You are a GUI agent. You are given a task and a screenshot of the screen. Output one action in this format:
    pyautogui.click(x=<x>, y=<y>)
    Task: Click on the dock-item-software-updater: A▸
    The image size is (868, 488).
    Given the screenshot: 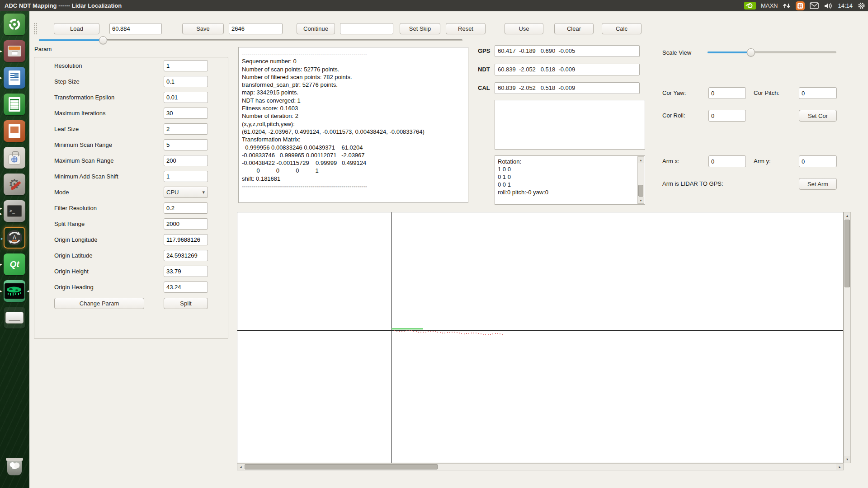 What is the action you would take?
    pyautogui.click(x=14, y=238)
    